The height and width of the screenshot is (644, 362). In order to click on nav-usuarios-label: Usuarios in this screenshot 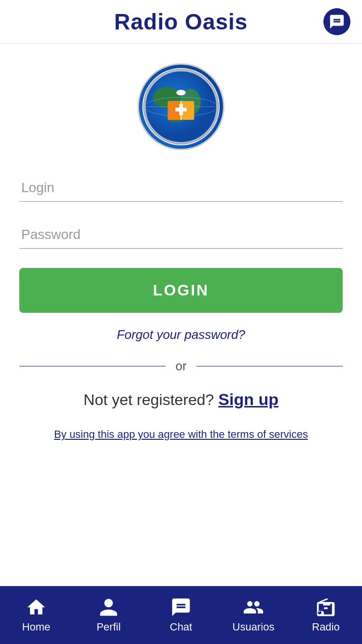, I will do `click(254, 627)`.